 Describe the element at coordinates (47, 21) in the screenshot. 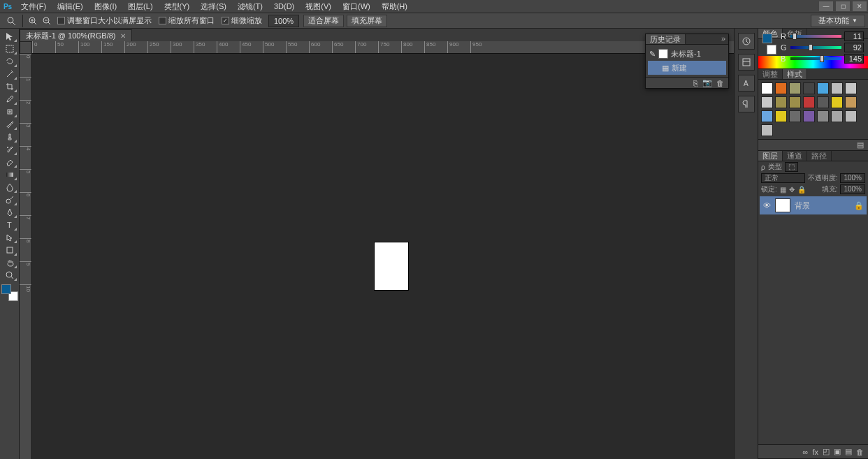

I see `zoom-out-icon` at that location.